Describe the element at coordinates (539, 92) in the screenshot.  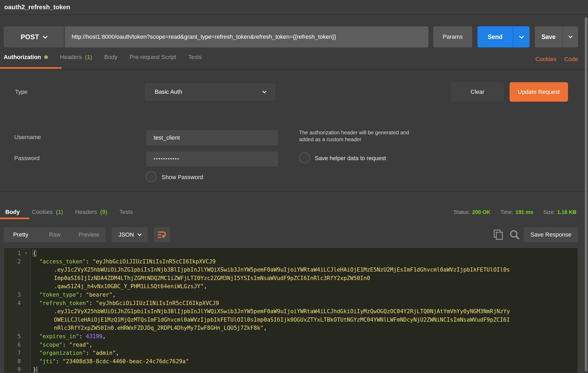
I see `update-request-button: Update Request` at that location.